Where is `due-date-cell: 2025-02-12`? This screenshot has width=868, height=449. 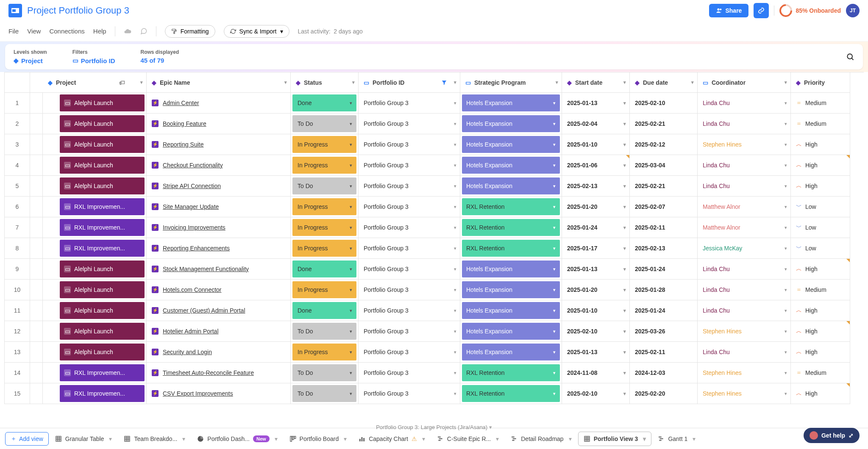 due-date-cell: 2025-02-12 is located at coordinates (664, 145).